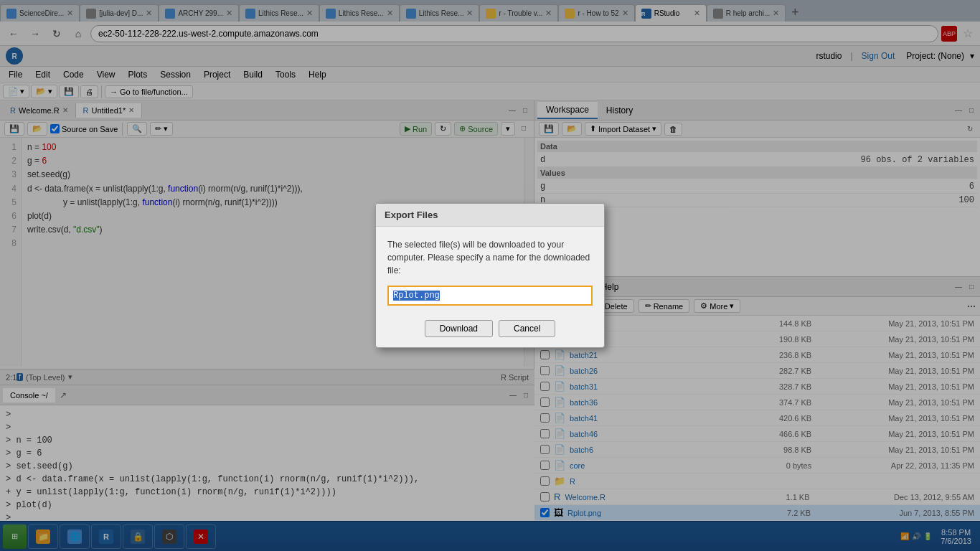 Image resolution: width=980 pixels, height=551 pixels. I want to click on cancel-button: Cancel, so click(527, 329).